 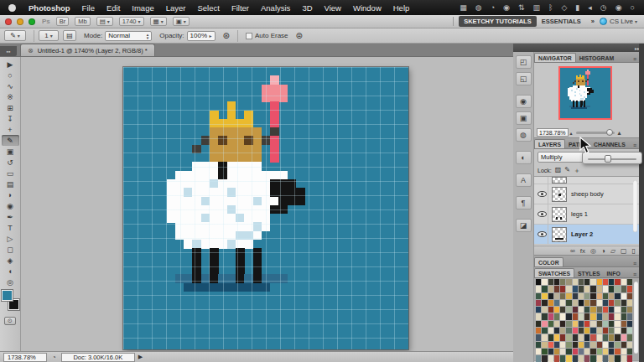 What do you see at coordinates (10, 119) in the screenshot?
I see `eyedropper-tool: ↧` at bounding box center [10, 119].